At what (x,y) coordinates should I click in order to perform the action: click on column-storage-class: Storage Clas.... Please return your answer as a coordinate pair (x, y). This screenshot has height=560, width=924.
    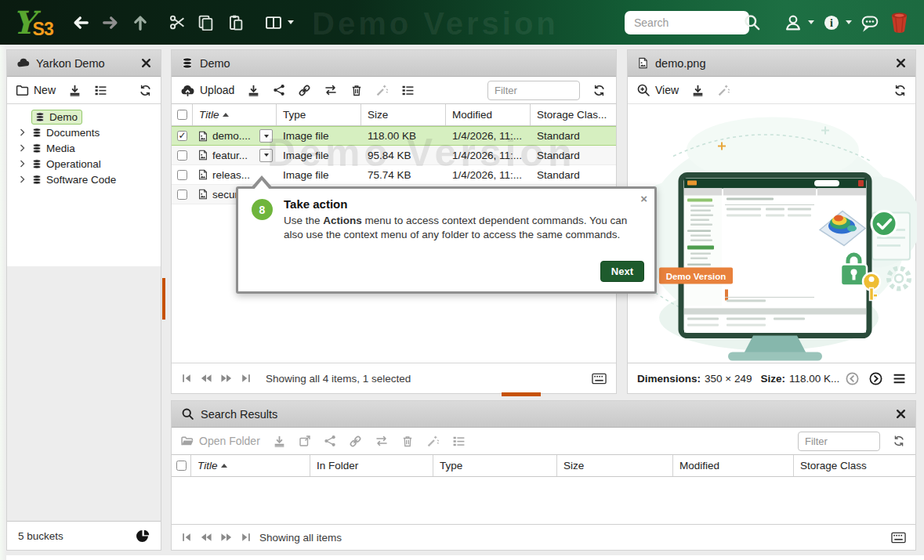
    Looking at the image, I should click on (574, 114).